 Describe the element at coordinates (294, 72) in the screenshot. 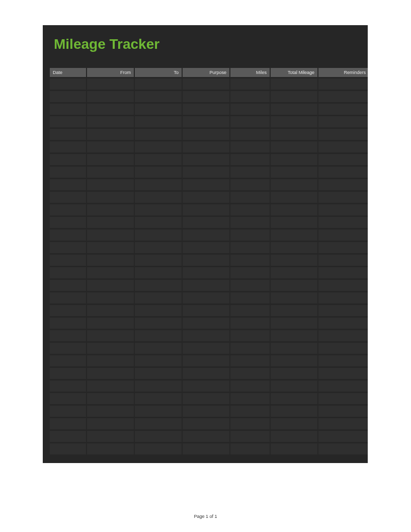

I see `column-header-total-mileage: Total Mileage` at that location.